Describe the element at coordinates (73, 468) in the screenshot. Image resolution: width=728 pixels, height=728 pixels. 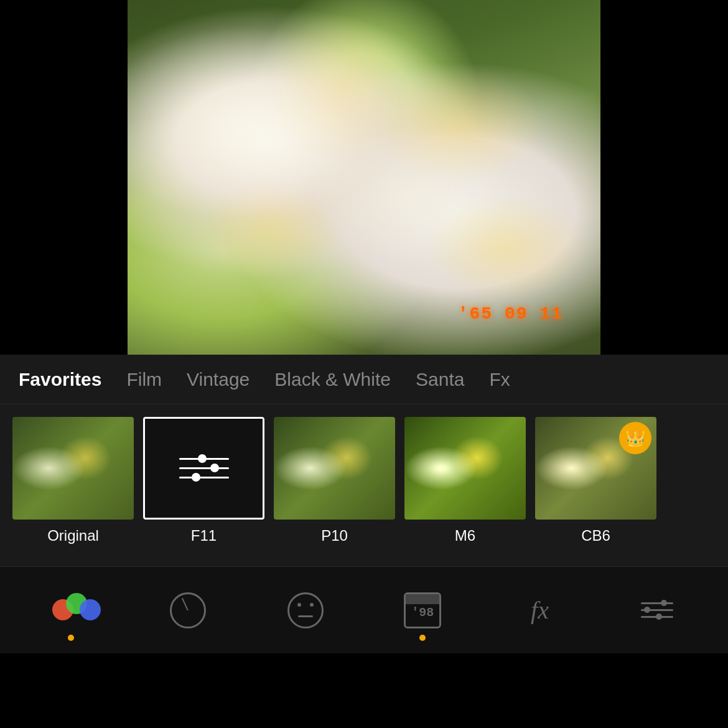
I see `preset-original-thumb` at that location.